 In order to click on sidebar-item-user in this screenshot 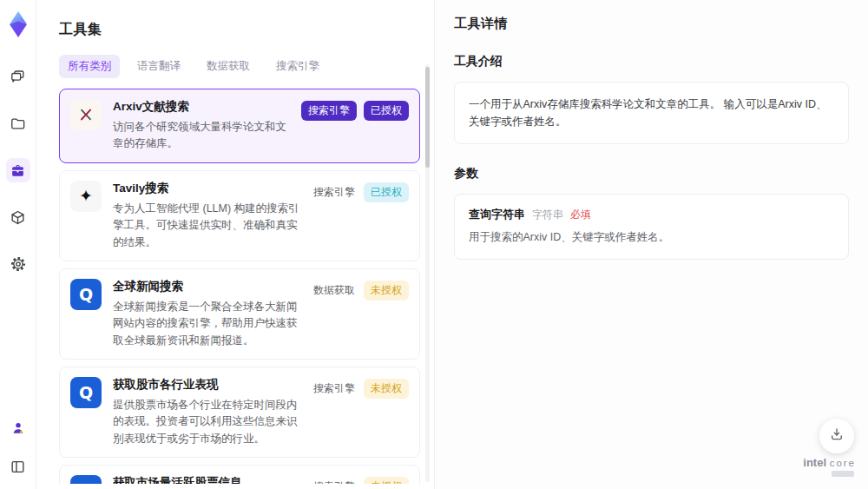, I will do `click(18, 428)`.